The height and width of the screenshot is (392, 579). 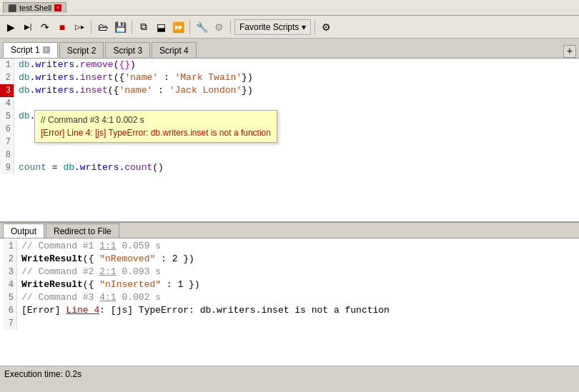 What do you see at coordinates (36, 8) in the screenshot?
I see `title-label: test.Shell` at bounding box center [36, 8].